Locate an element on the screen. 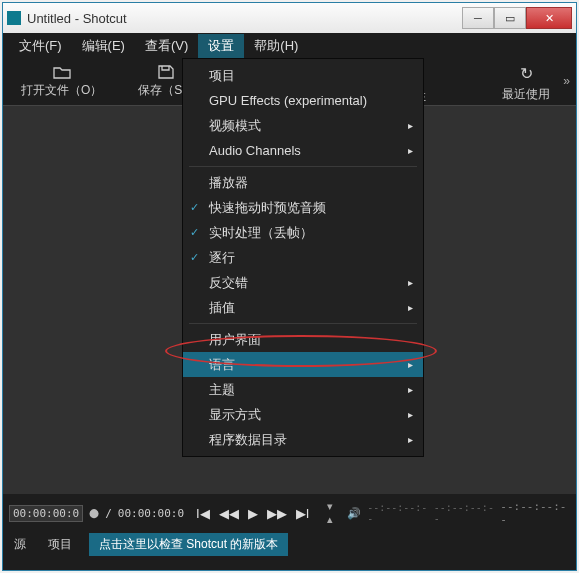 This screenshot has height=573, width=579. update-check-link: 点击这里以检查 Shotcut 的新版本 is located at coordinates (188, 544).